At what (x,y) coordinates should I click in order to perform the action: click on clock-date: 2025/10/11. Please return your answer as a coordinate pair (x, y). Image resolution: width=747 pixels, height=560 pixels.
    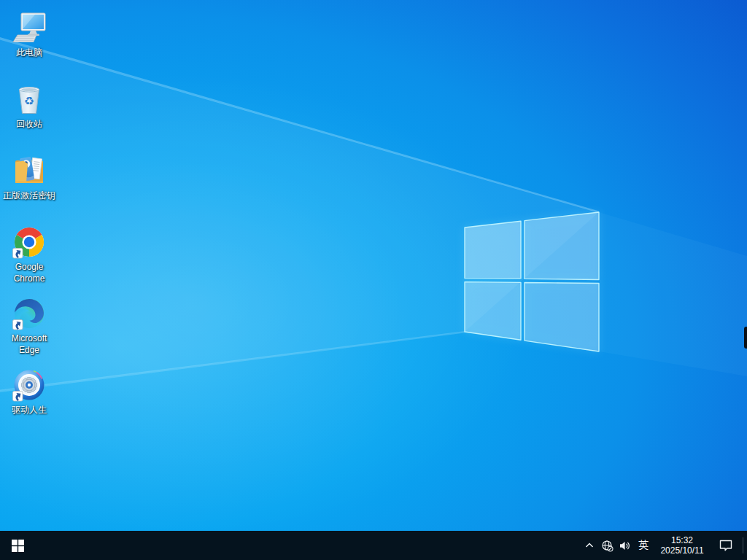
    Looking at the image, I should click on (681, 551).